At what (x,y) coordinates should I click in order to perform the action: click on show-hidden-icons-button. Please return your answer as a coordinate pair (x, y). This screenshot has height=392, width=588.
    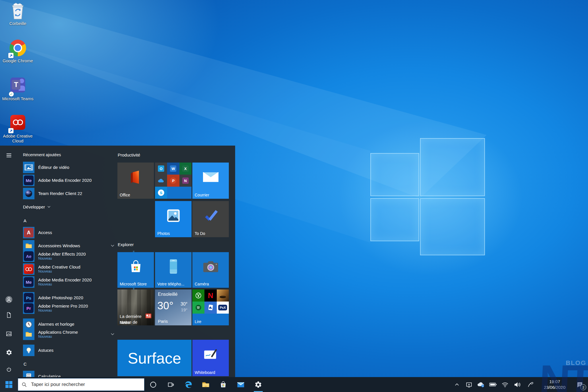
    Looking at the image, I should click on (457, 385).